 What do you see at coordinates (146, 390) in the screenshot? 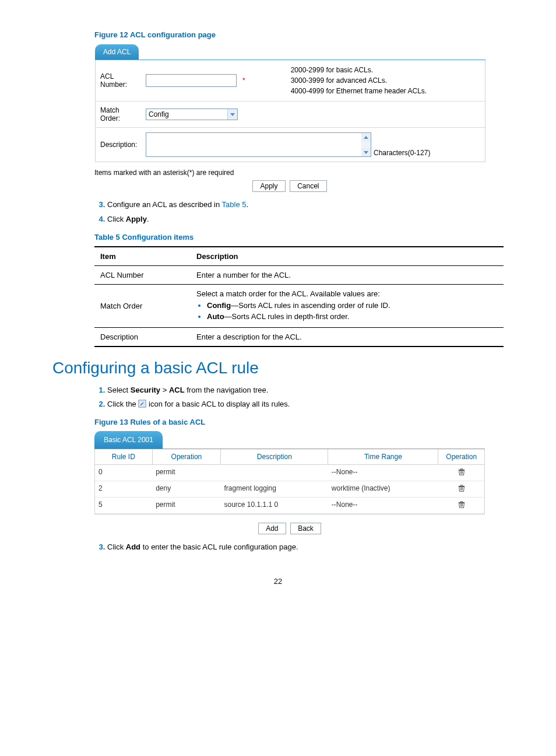
I see `text: Security` at bounding box center [146, 390].